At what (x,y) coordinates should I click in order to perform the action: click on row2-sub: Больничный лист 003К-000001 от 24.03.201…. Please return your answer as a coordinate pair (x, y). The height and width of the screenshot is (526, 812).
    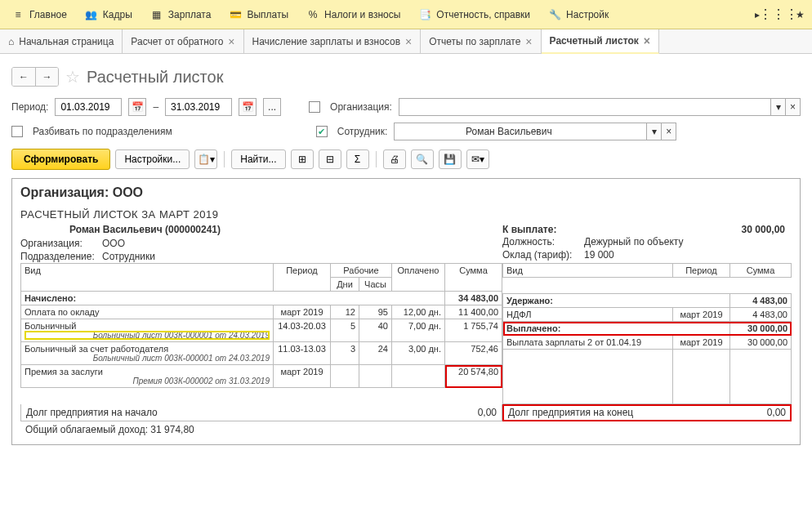
    Looking at the image, I should click on (147, 335).